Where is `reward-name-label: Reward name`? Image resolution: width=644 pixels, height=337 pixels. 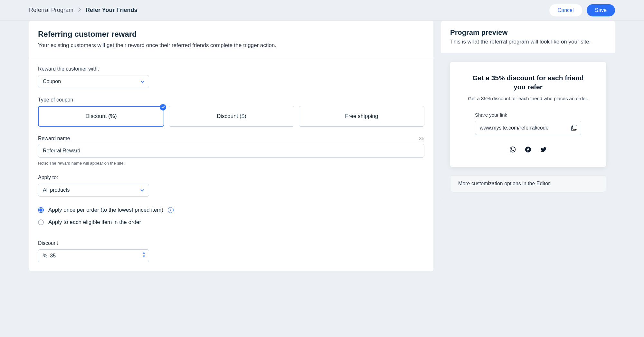
reward-name-label: Reward name is located at coordinates (54, 139).